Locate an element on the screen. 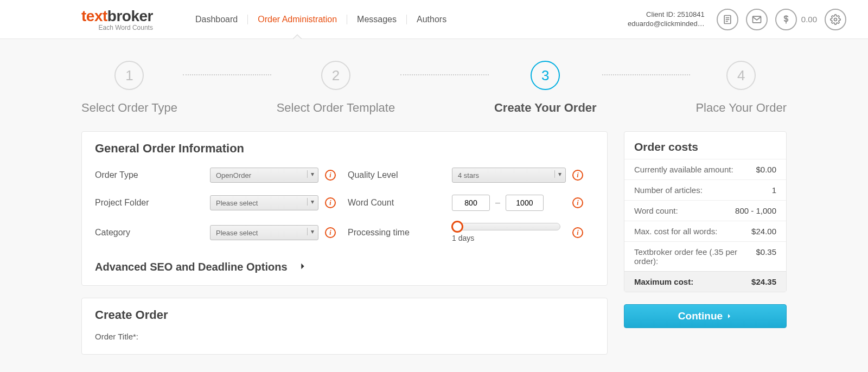 The height and width of the screenshot is (372, 868). nav-authors: Authors is located at coordinates (432, 20).